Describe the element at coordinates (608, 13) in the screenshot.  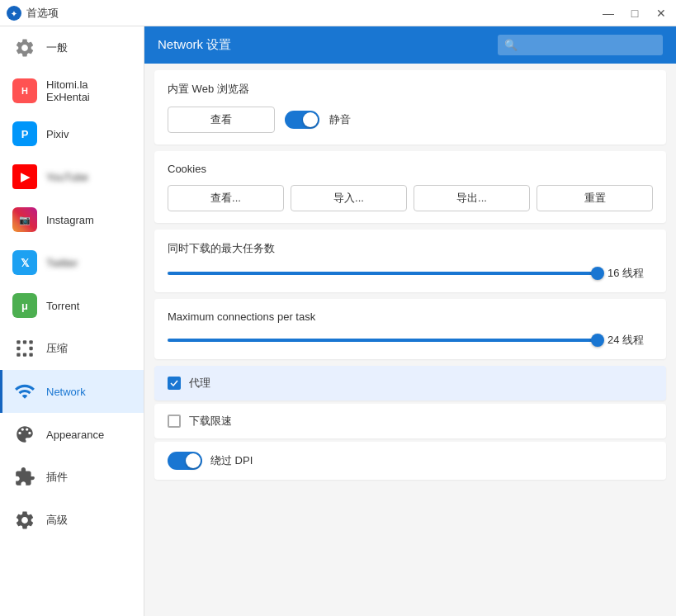
I see `minimize-button: —` at that location.